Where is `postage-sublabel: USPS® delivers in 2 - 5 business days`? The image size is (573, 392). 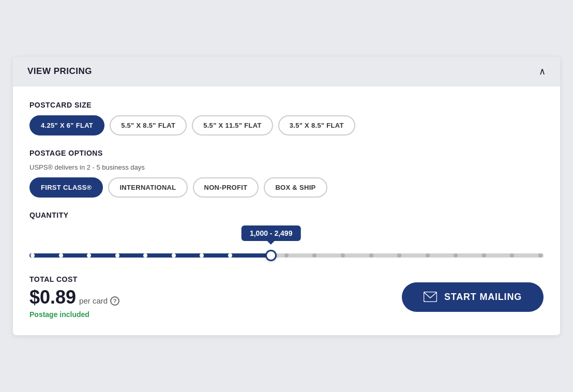
postage-sublabel: USPS® delivers in 2 - 5 business days is located at coordinates (286, 168).